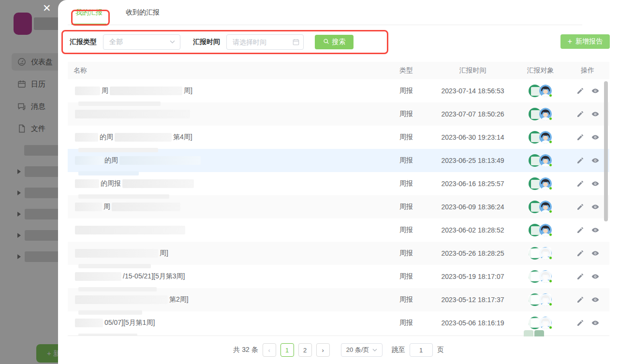 The width and height of the screenshot is (619, 364). I want to click on table-row: 周报 2023-07-07 18:50:26, so click(339, 114).